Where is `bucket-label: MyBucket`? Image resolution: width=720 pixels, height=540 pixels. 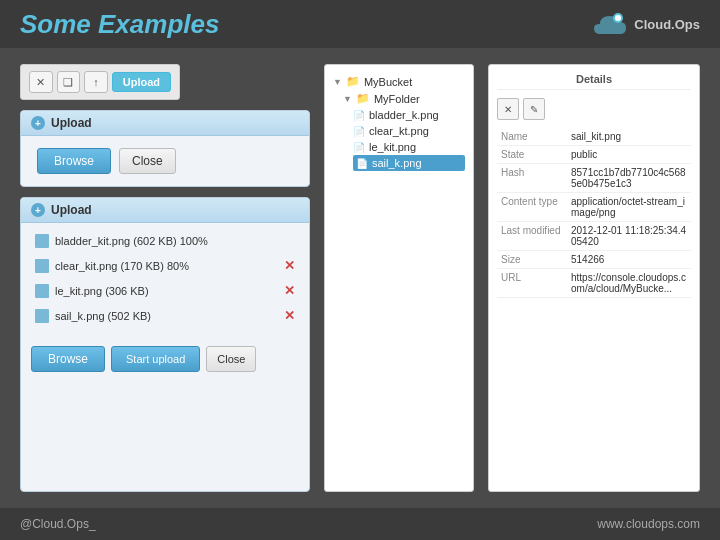
bucket-label: MyBucket is located at coordinates (388, 82).